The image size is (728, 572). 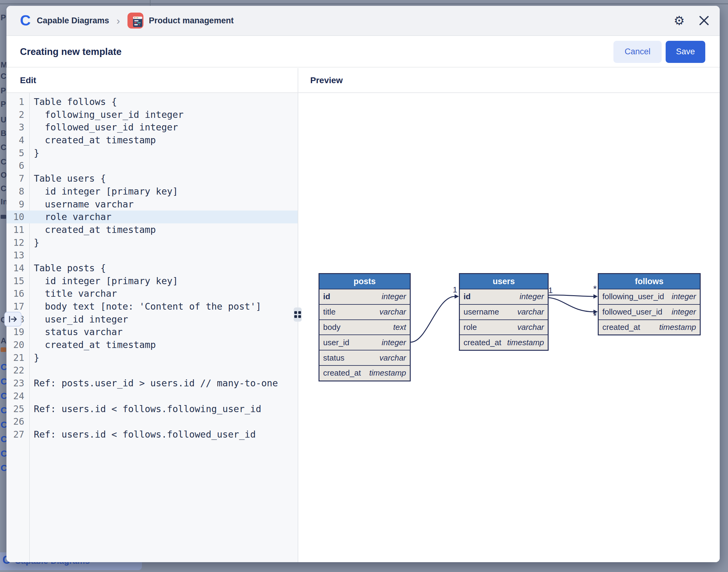 What do you see at coordinates (151, 383) in the screenshot?
I see `code-text: Ref: posts.user_id > users.id // many-to…` at bounding box center [151, 383].